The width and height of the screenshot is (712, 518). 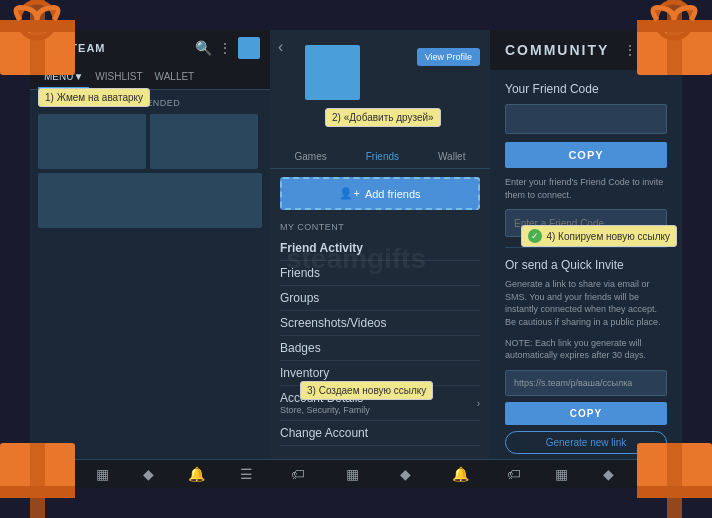 What do you see at coordinates (586, 89) in the screenshot?
I see `friend-code-title: Your Friend Code` at bounding box center [586, 89].